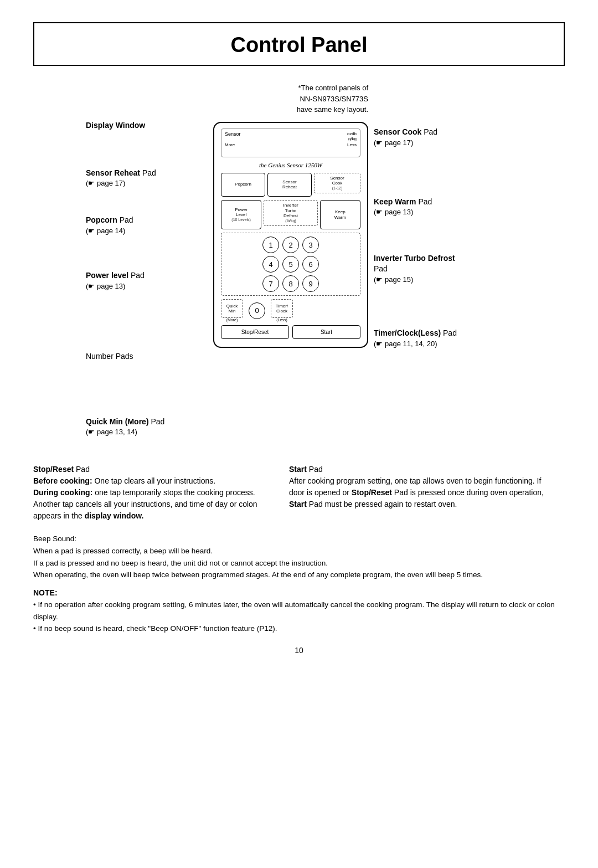 The width and height of the screenshot is (598, 868). I want to click on panel-drawing: Sensor oz/lb g/kg More Less, so click(291, 235).